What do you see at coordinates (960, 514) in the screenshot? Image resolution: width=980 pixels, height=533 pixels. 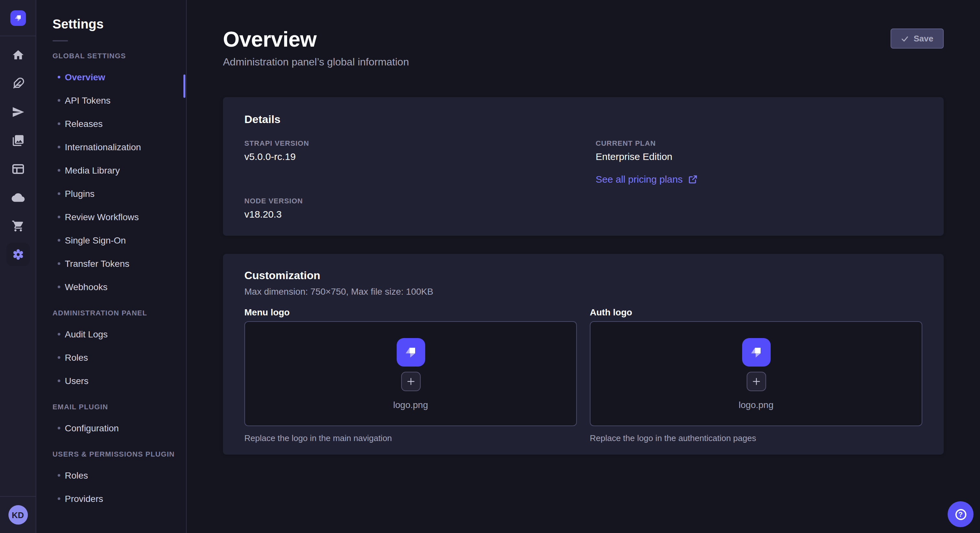 I see `question-mark-icon: ?` at bounding box center [960, 514].